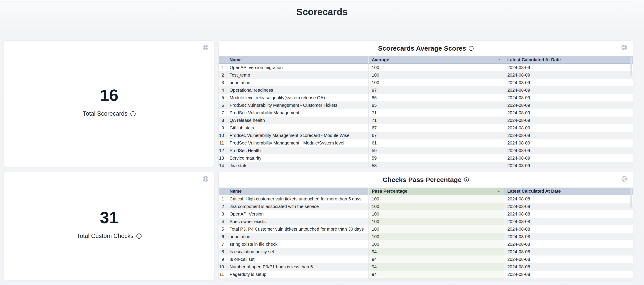  What do you see at coordinates (109, 95) in the screenshot?
I see `stat-value: 16` at bounding box center [109, 95].